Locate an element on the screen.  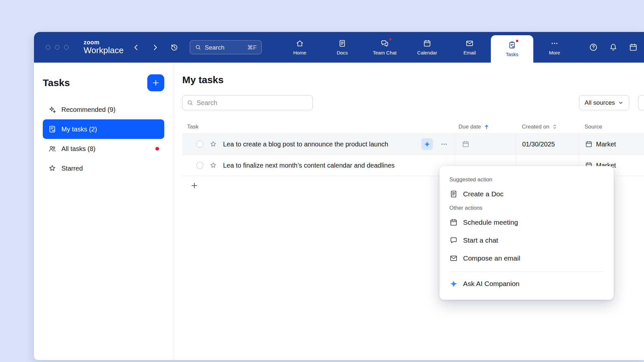
menu-section-header: Suggested action is located at coordinates (527, 180).